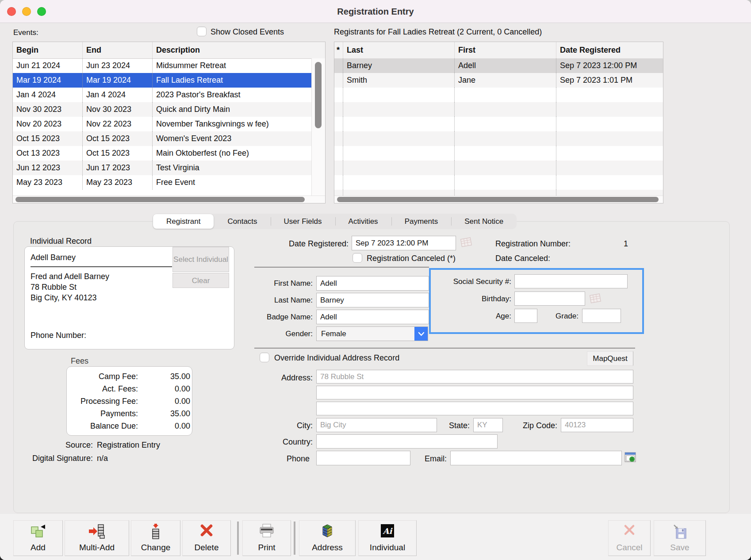  What do you see at coordinates (407, 441) in the screenshot?
I see `country-input` at bounding box center [407, 441].